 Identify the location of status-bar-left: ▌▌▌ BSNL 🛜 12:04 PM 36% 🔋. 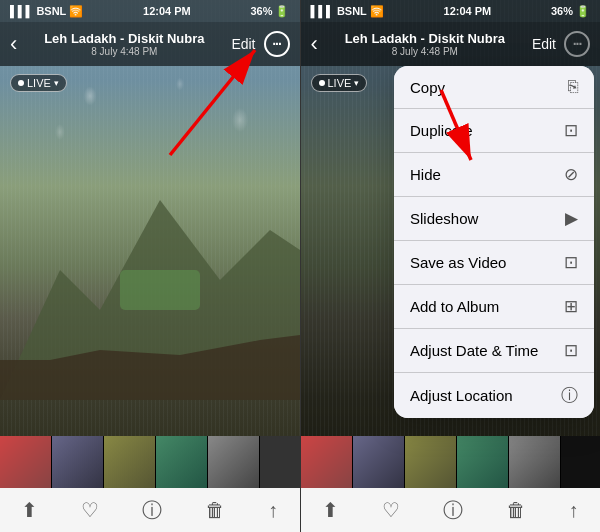
(150, 11).